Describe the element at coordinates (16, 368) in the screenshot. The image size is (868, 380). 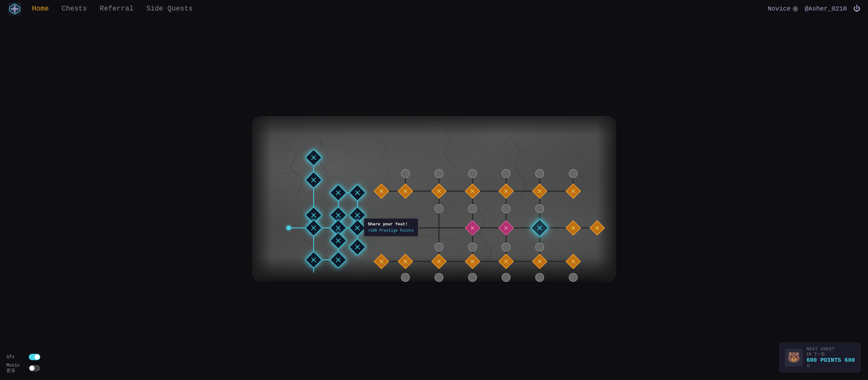
I see `music-label: Music 音乐` at that location.